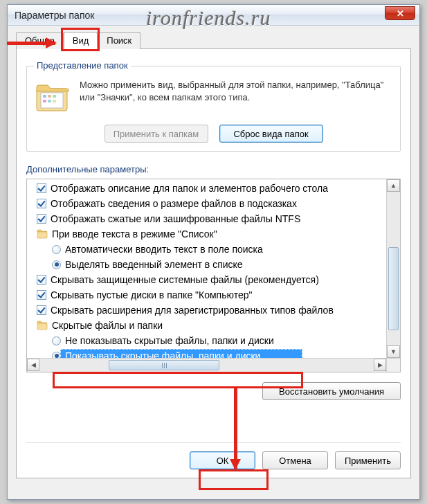  What do you see at coordinates (190, 188) in the screenshot?
I see `tree-item-label: Отображать описание для папок и элементо…` at bounding box center [190, 188].